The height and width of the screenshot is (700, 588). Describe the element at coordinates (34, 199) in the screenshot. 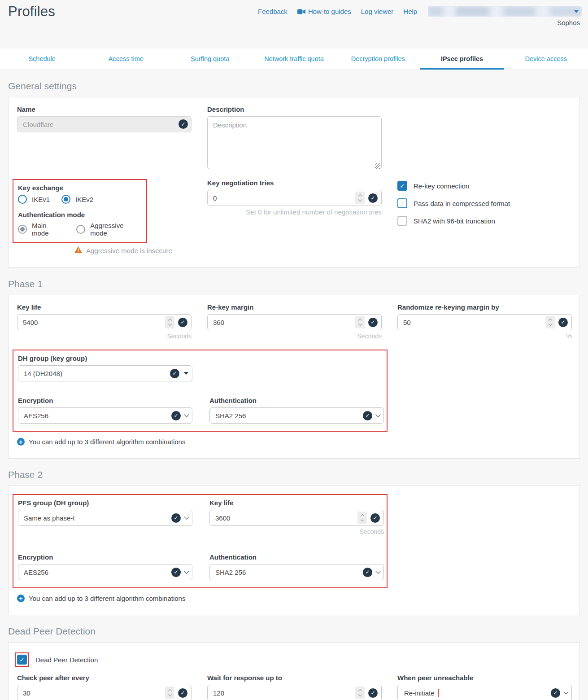

I see `radio-ikev1: IKEv1` at that location.